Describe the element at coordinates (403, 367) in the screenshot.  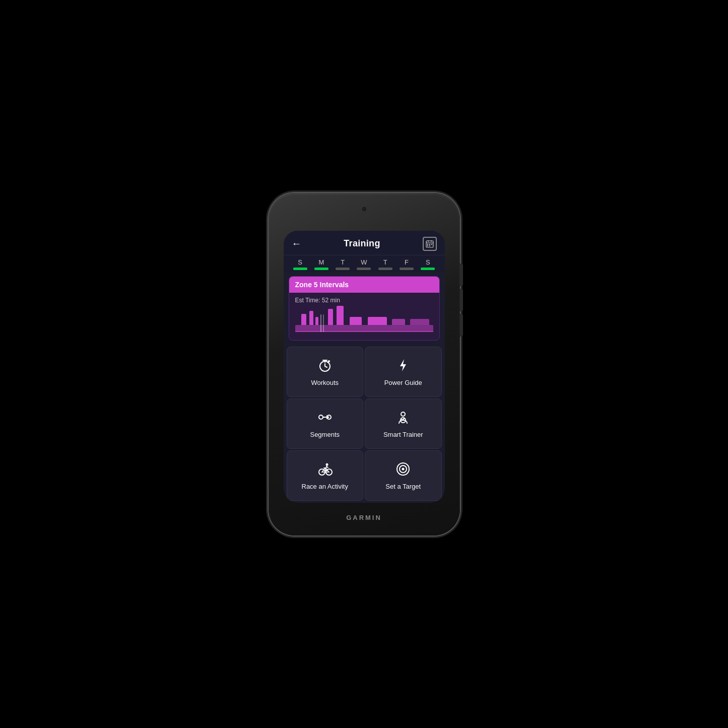
I see `lightning-icon` at that location.